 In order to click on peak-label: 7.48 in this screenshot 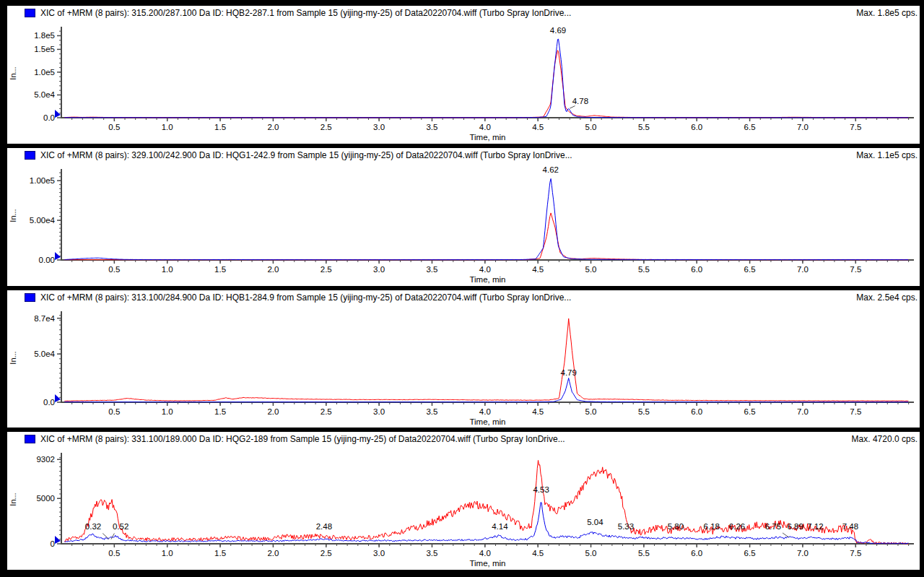, I will do `click(850, 526)`.